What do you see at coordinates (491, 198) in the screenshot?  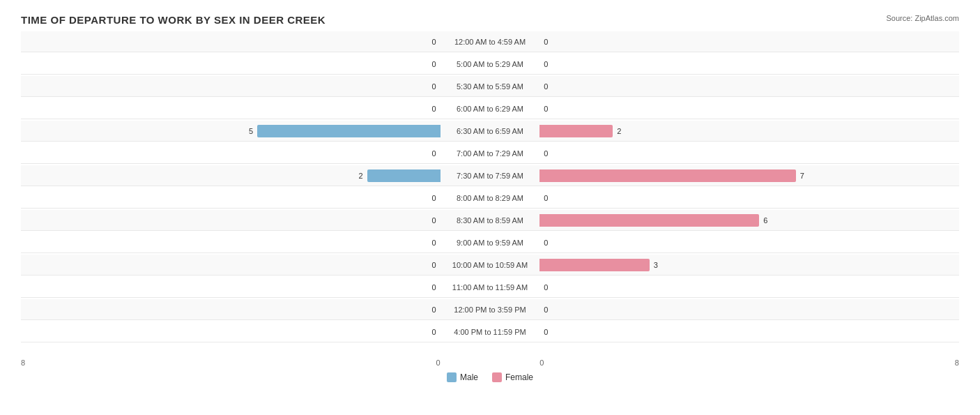 I see `time-label: 8:00 AM to 8:29 AM` at bounding box center [491, 198].